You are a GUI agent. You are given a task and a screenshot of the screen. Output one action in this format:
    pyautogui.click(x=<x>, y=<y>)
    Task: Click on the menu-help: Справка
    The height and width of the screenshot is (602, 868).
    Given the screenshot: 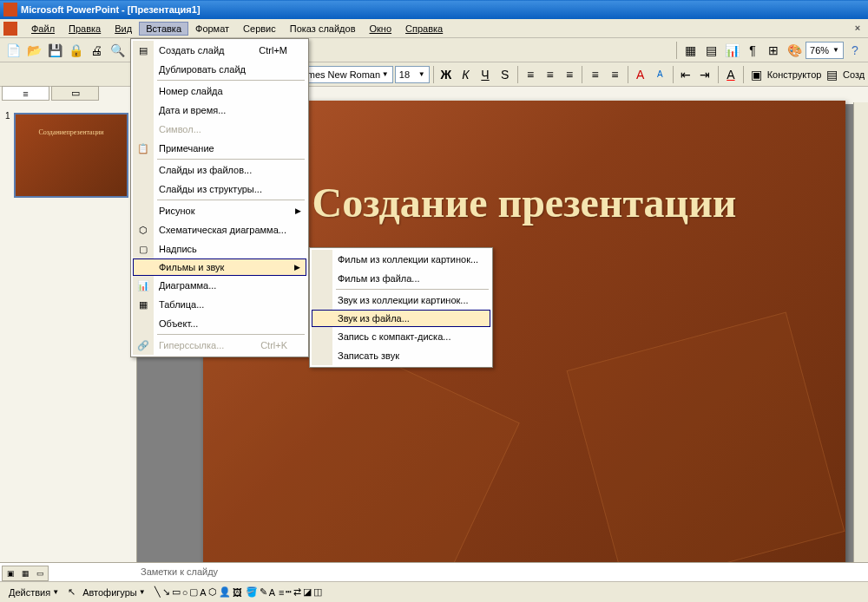 What is the action you would take?
    pyautogui.click(x=424, y=29)
    